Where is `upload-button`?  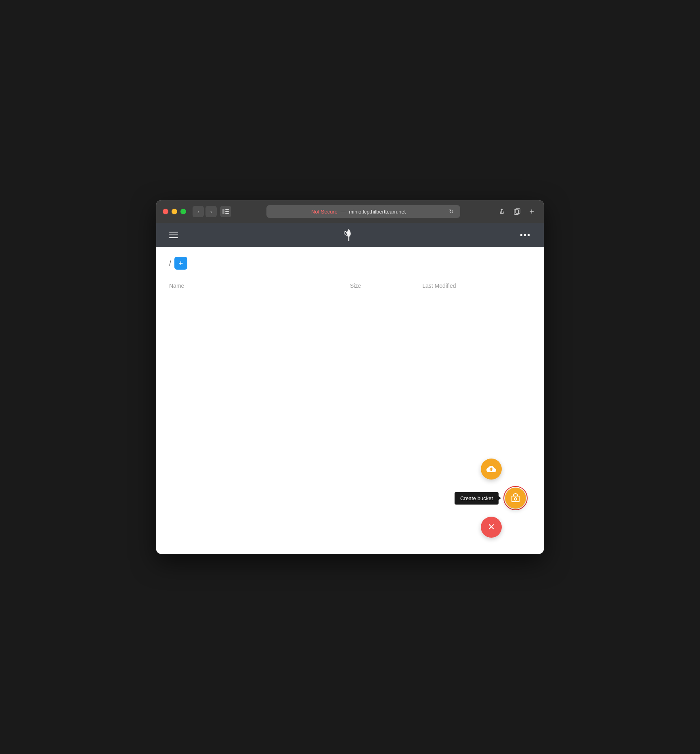 upload-button is located at coordinates (491, 469).